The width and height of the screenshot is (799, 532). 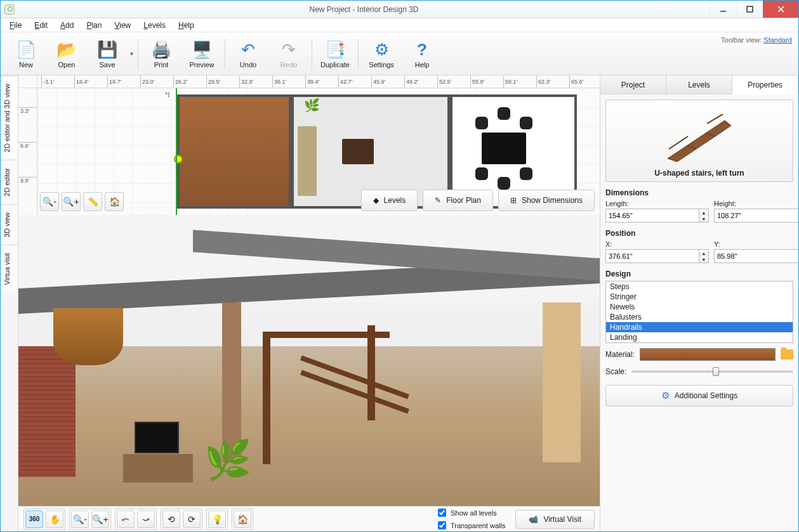 What do you see at coordinates (657, 216) in the screenshot?
I see `length-input: ▲▼` at bounding box center [657, 216].